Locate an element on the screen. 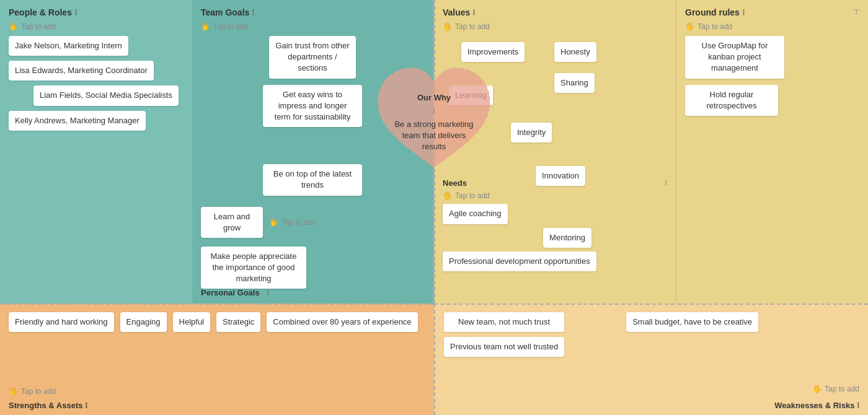 The height and width of the screenshot is (415, 868). values-header: Values ⁝ is located at coordinates (459, 12).